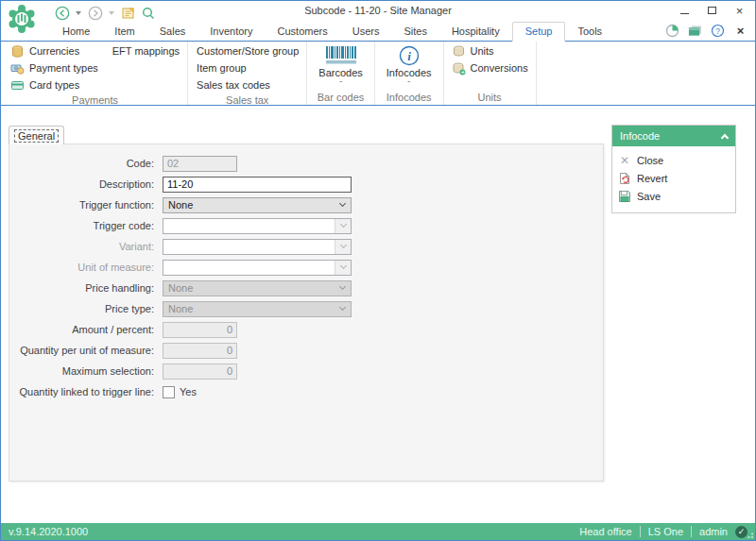  I want to click on form-row-amount-percent: Amount / percent: 0, so click(306, 330).